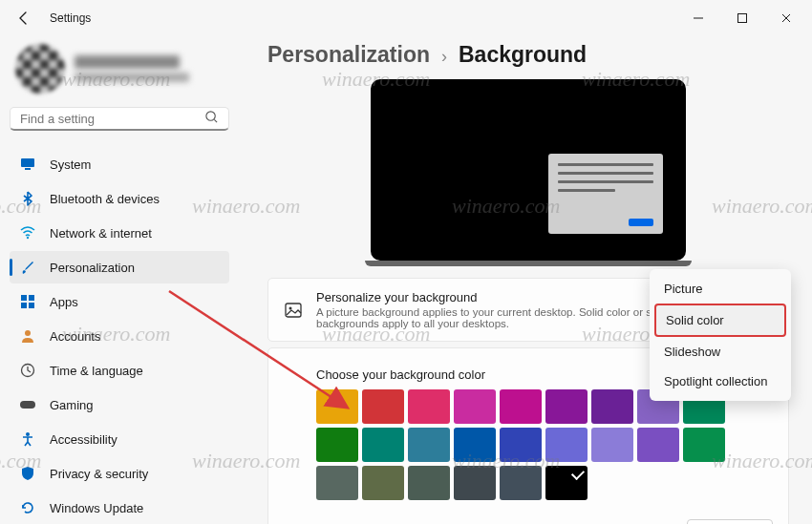  Describe the element at coordinates (293, 310) in the screenshot. I see `picture-icon` at that location.